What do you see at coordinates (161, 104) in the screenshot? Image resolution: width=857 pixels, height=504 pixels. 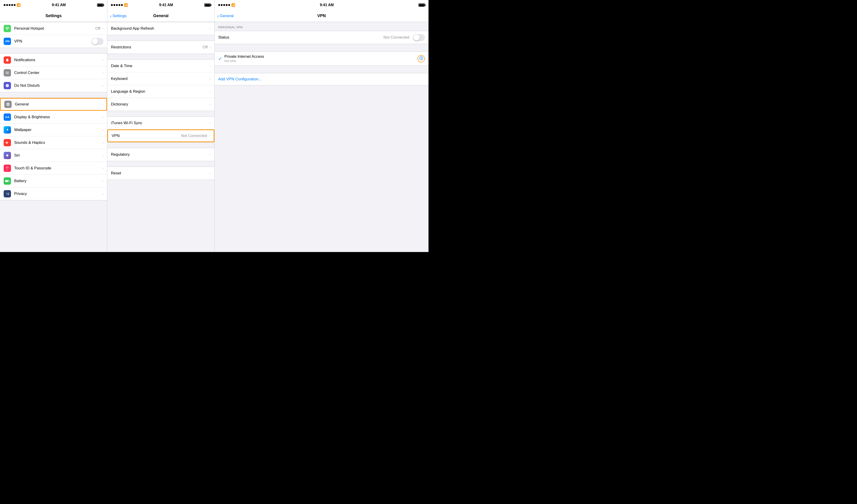 I see `dictionary-item: Dictionary ›` at bounding box center [161, 104].